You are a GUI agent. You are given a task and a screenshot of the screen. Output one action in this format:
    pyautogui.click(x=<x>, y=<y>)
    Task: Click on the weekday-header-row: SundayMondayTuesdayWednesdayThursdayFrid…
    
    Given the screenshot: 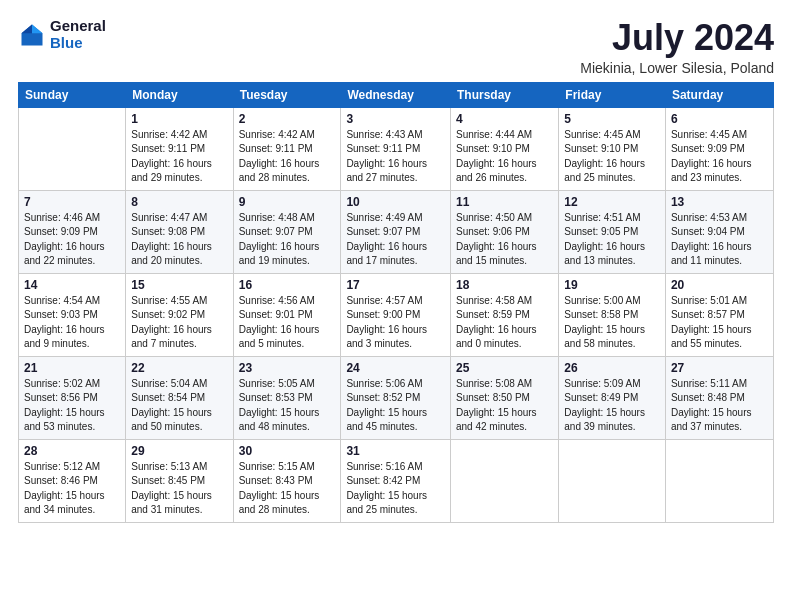 What is the action you would take?
    pyautogui.click(x=396, y=94)
    